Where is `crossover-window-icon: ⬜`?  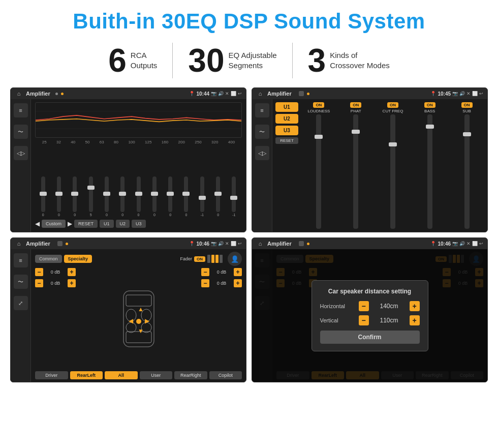
crossover-window-icon: ⬜ is located at coordinates (475, 94).